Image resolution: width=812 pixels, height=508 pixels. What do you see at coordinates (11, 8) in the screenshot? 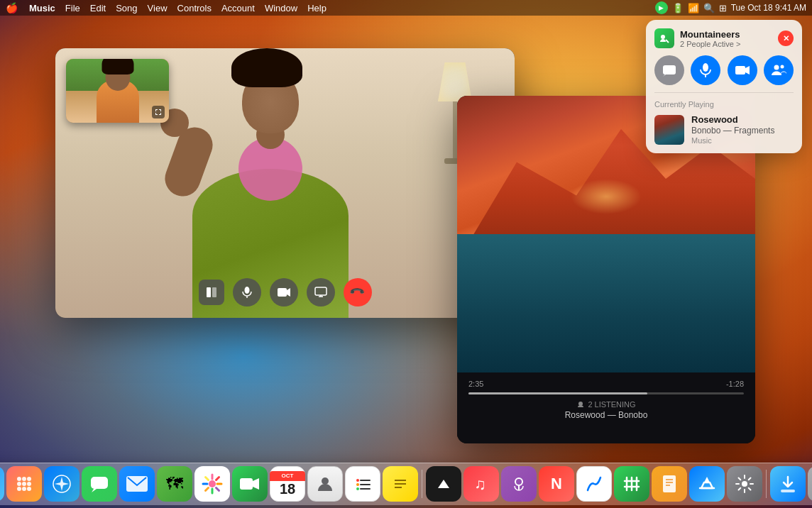
I see `apple-menu: 🍎` at bounding box center [11, 8].